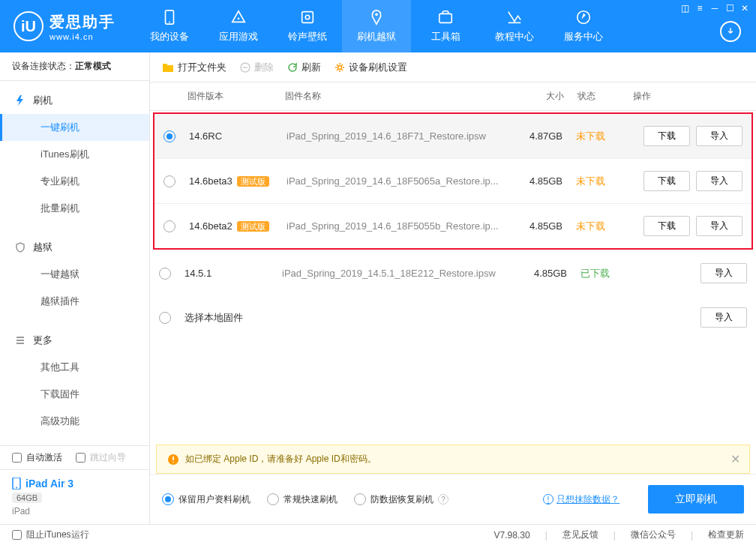 This screenshot has height=545, width=756. What do you see at coordinates (715, 8) in the screenshot?
I see `minimize-icon: ─` at bounding box center [715, 8].